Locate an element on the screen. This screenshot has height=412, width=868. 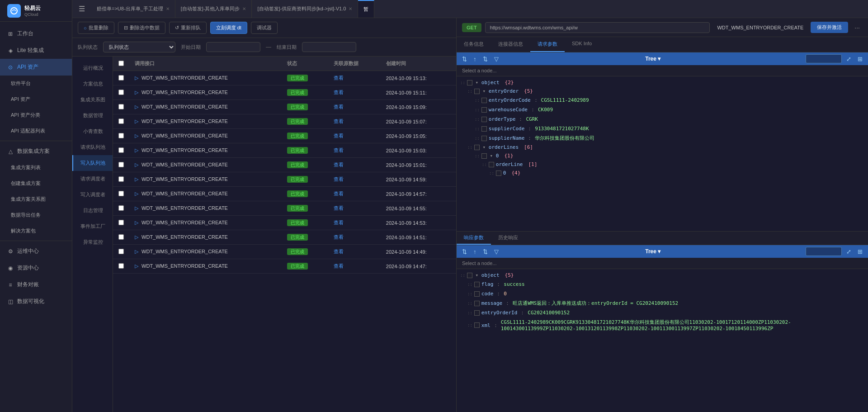
sidenav-event-factory: 事件加工厂 is located at coordinates (92, 226).